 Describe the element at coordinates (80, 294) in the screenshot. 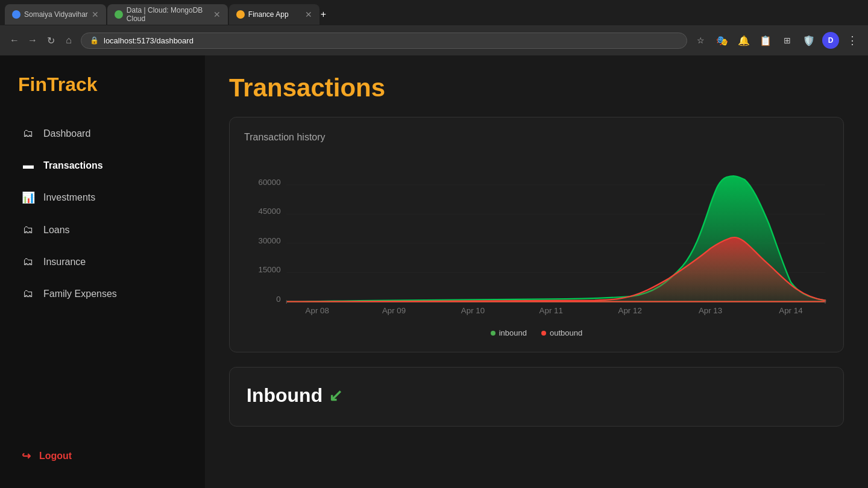

I see `sidebar-label-family-expenses: Family Expenses` at that location.